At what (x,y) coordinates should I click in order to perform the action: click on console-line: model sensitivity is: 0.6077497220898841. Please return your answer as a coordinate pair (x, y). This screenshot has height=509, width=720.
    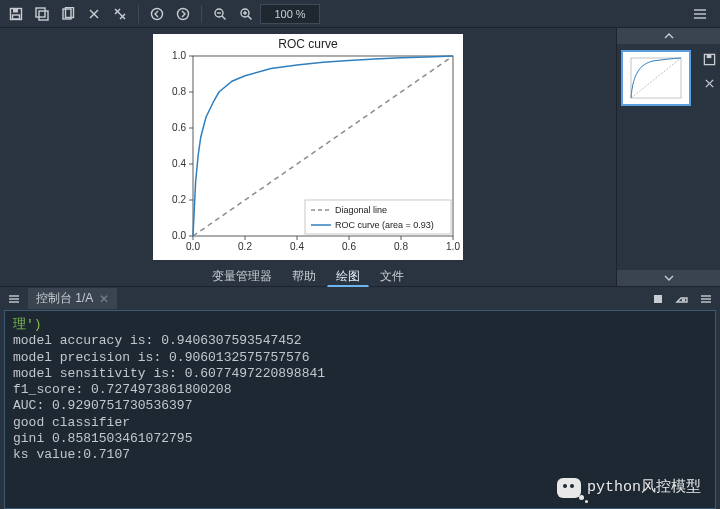
    Looking at the image, I should click on (360, 374).